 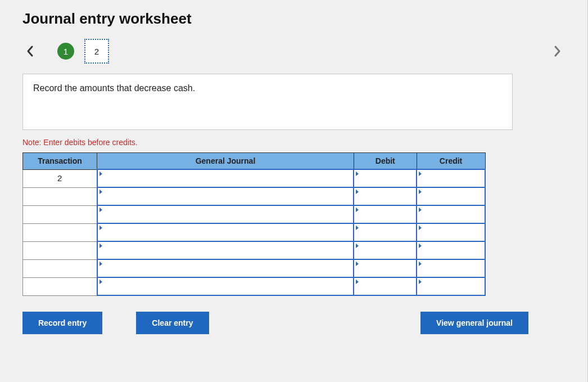 What do you see at coordinates (66, 52) in the screenshot?
I see `step-label: 1` at bounding box center [66, 52].